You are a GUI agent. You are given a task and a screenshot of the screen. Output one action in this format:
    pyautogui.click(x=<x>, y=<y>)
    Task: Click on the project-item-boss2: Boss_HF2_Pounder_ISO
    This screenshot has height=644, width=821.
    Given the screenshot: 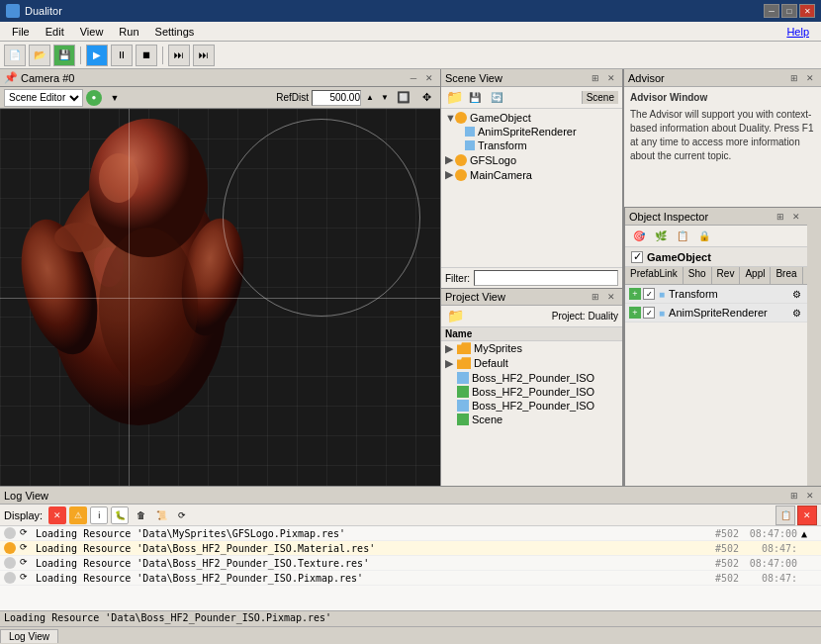 What is the action you would take?
    pyautogui.click(x=532, y=392)
    